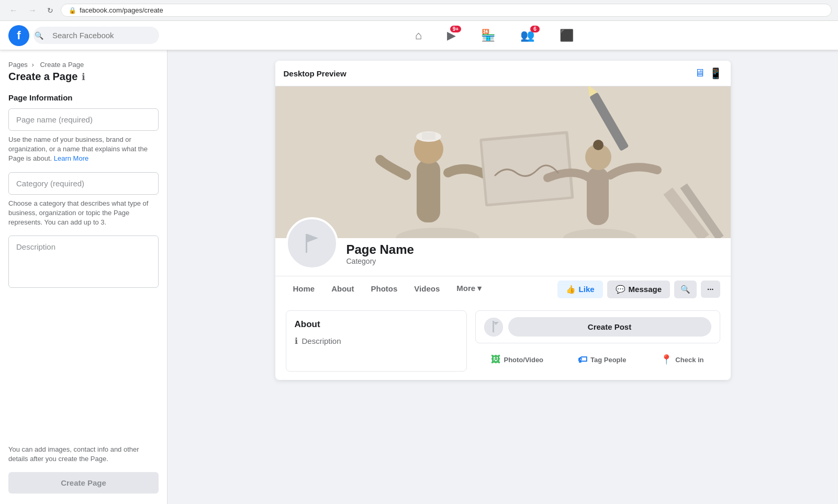  Describe the element at coordinates (32, 10) in the screenshot. I see `browser-forward-button: →` at that location.